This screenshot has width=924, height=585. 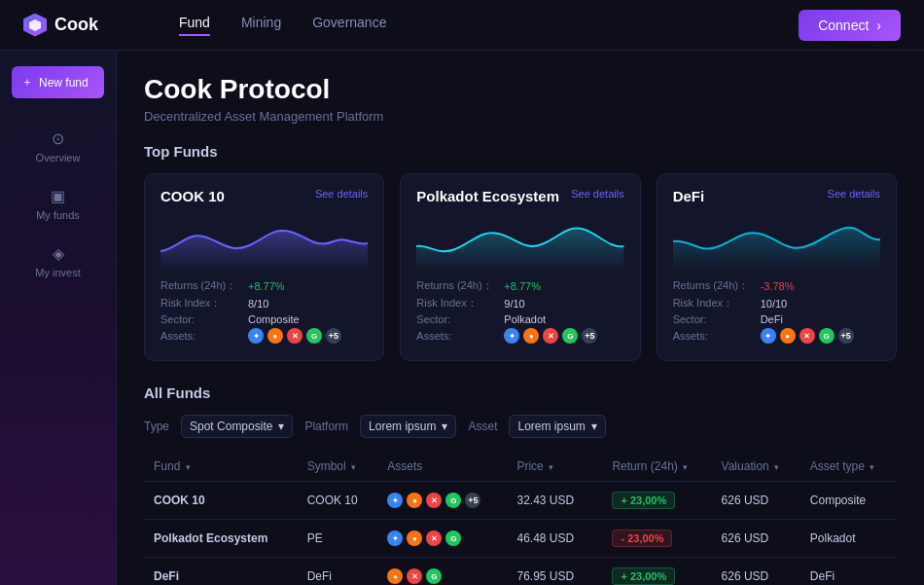 I want to click on logo-icon, so click(x=35, y=25).